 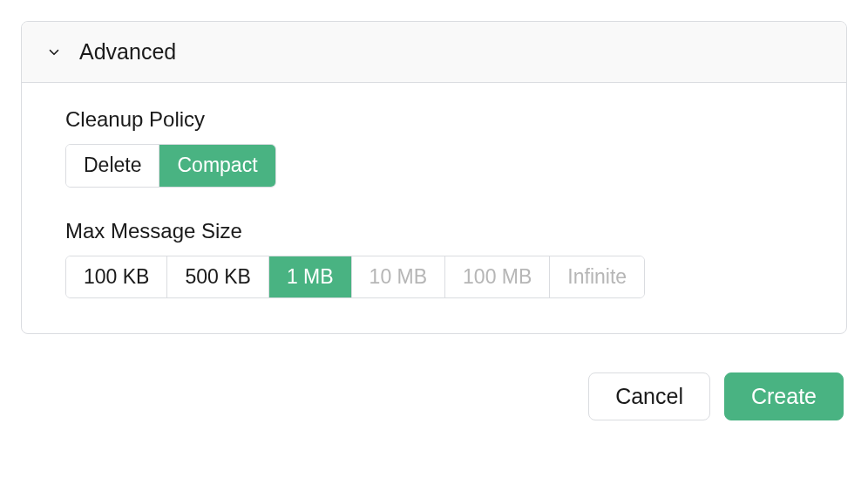 I want to click on max-message-size-option-1mb: 1 MB, so click(x=310, y=277).